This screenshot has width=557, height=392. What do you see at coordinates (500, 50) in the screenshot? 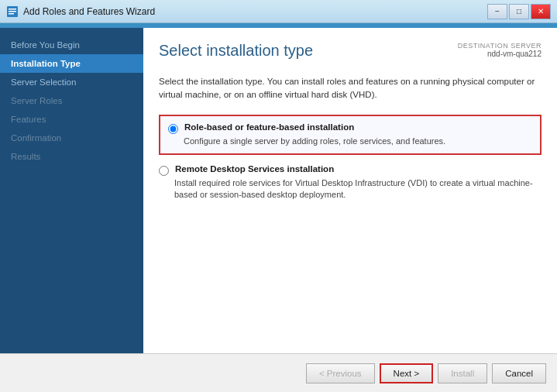
I see `destination-server-info: DESTINATION SERVER ndd-vm-qua212` at bounding box center [500, 50].